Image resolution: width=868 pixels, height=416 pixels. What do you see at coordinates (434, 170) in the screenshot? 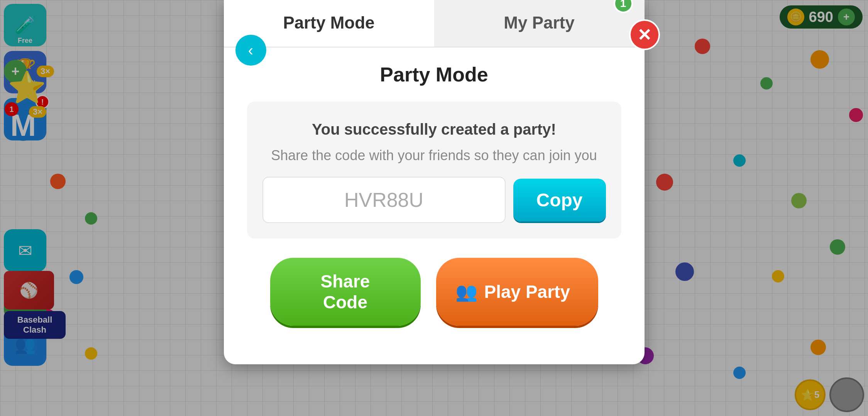
I see `success-box: You successfully created a party! Share …` at bounding box center [434, 170].